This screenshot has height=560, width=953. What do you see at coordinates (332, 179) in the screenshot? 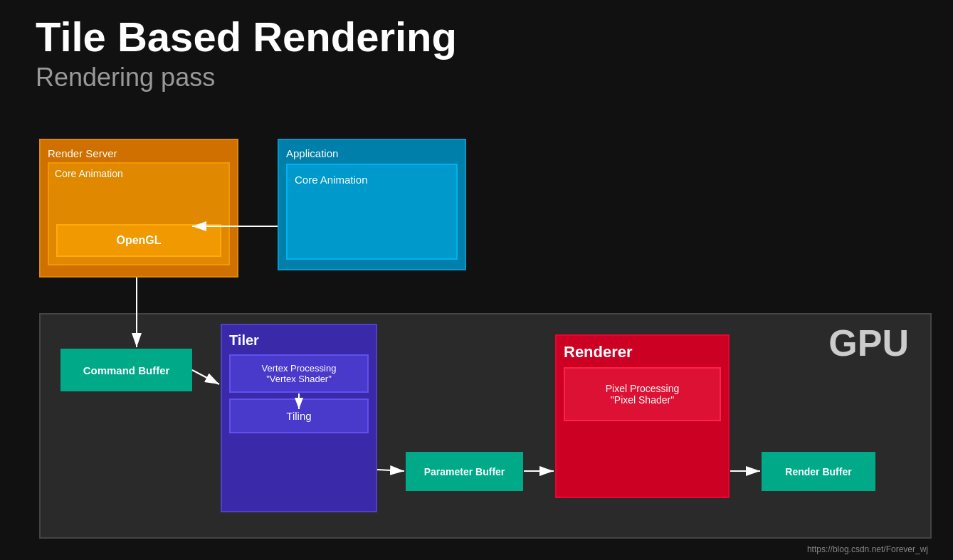
I see `core-animation-app-label: Core Animation` at bounding box center [332, 179].